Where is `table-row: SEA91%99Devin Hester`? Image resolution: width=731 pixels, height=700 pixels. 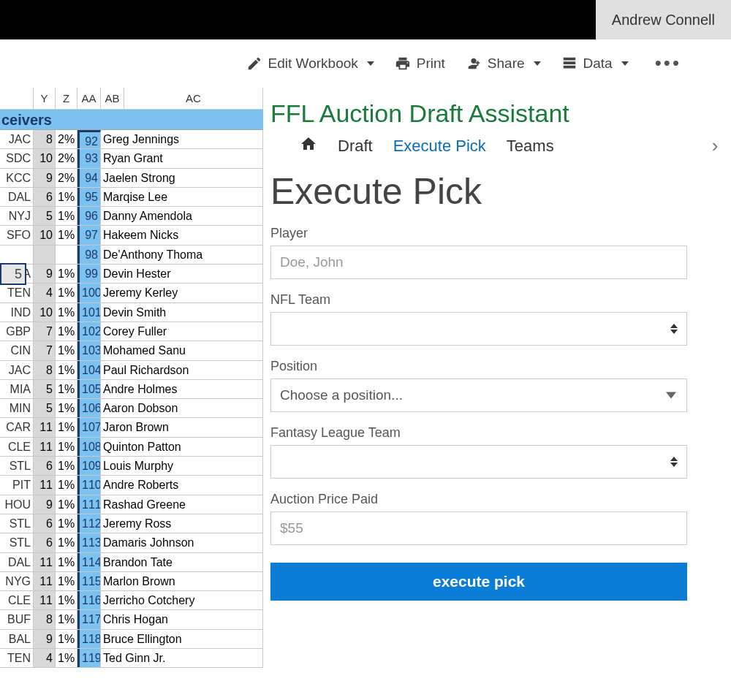
table-row: SEA91%99Devin Hester is located at coordinates (132, 274).